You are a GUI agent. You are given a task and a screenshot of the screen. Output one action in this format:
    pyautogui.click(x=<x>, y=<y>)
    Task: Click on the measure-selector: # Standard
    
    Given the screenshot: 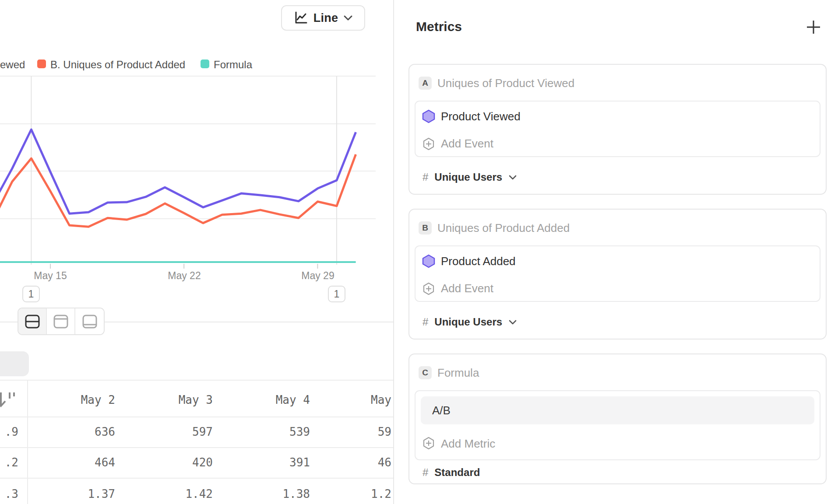 What is the action you would take?
    pyautogui.click(x=451, y=472)
    